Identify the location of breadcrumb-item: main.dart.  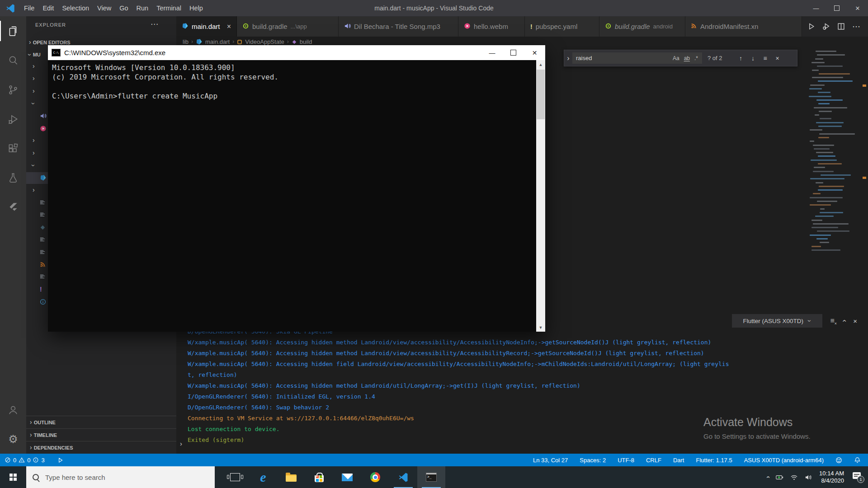
(217, 42).